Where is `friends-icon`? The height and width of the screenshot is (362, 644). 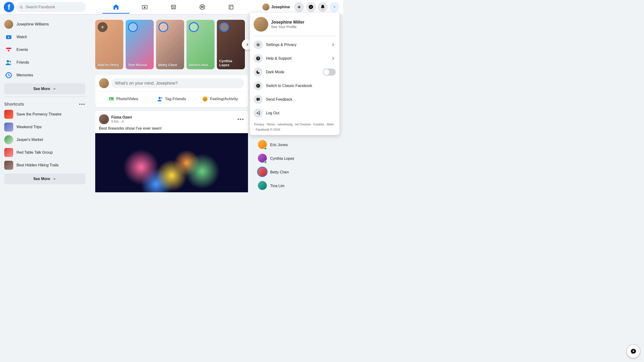
friends-icon is located at coordinates (9, 62).